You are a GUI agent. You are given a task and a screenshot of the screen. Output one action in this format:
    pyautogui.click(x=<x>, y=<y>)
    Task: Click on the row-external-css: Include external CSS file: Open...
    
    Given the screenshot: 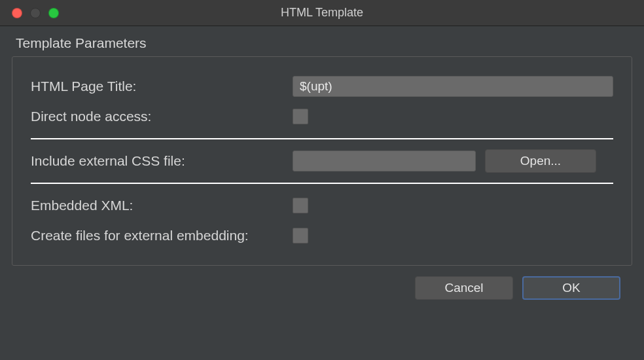 What is the action you would take?
    pyautogui.click(x=322, y=161)
    